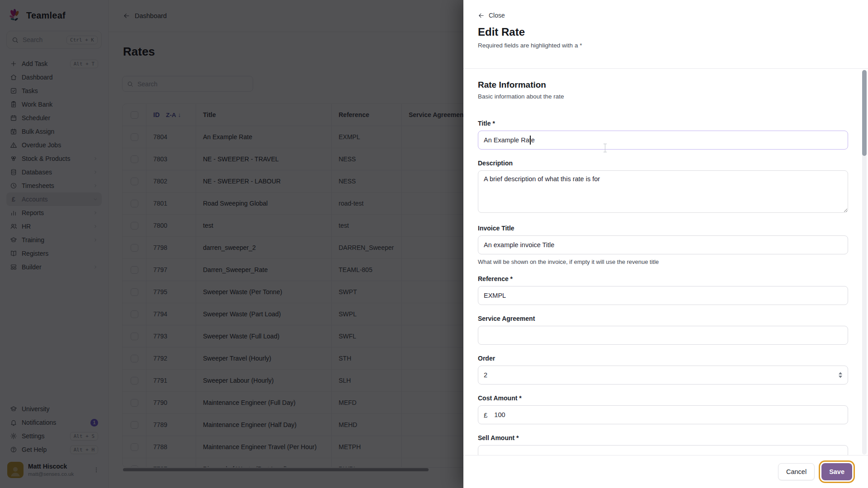 This screenshot has height=488, width=868. I want to click on number-stepper-icon, so click(840, 375).